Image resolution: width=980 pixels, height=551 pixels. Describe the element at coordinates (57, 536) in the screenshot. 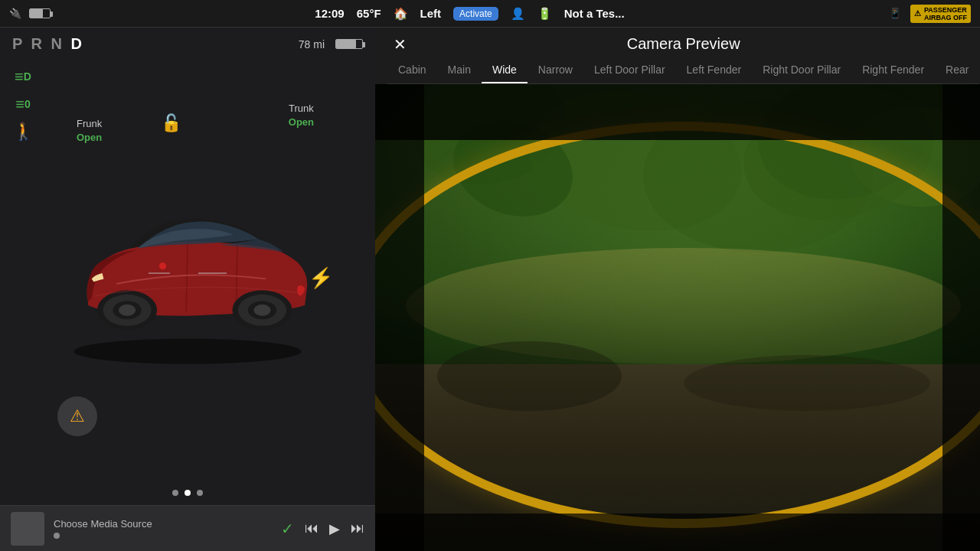

I see `media-status-dot` at that location.